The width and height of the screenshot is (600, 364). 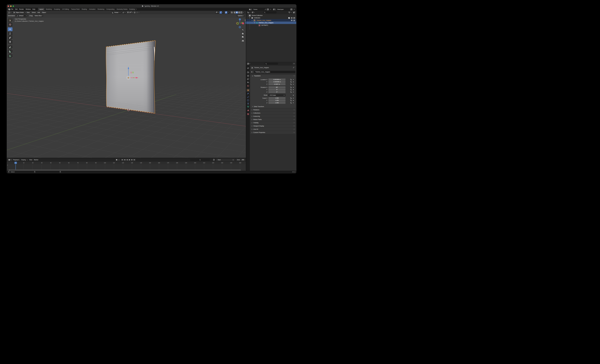 What do you see at coordinates (243, 23) in the screenshot?
I see `svg-text: X` at bounding box center [243, 23].